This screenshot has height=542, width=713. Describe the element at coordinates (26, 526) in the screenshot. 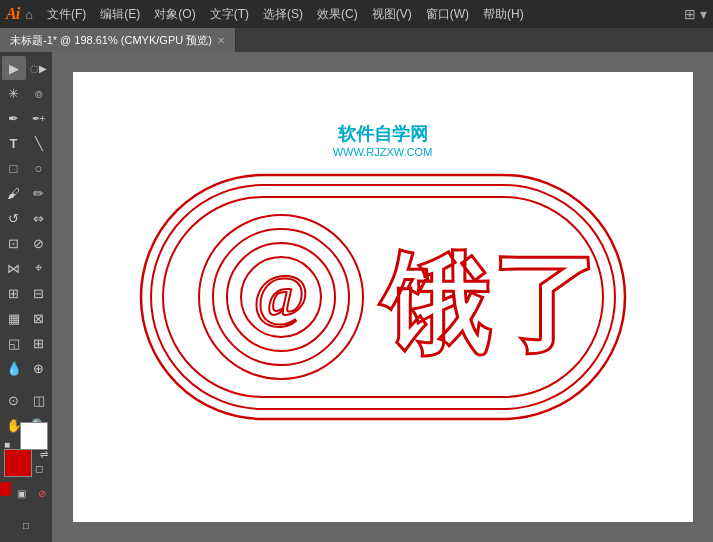

I see `draw-normal-button: □` at that location.